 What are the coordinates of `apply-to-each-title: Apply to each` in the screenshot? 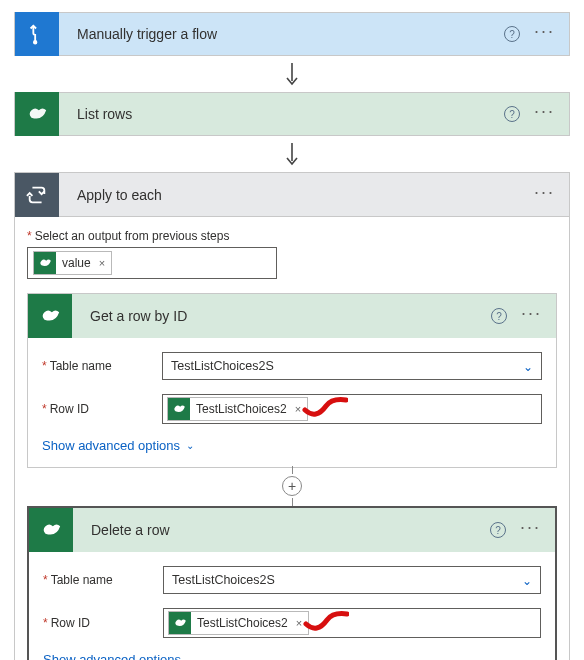 It's located at (296, 195).